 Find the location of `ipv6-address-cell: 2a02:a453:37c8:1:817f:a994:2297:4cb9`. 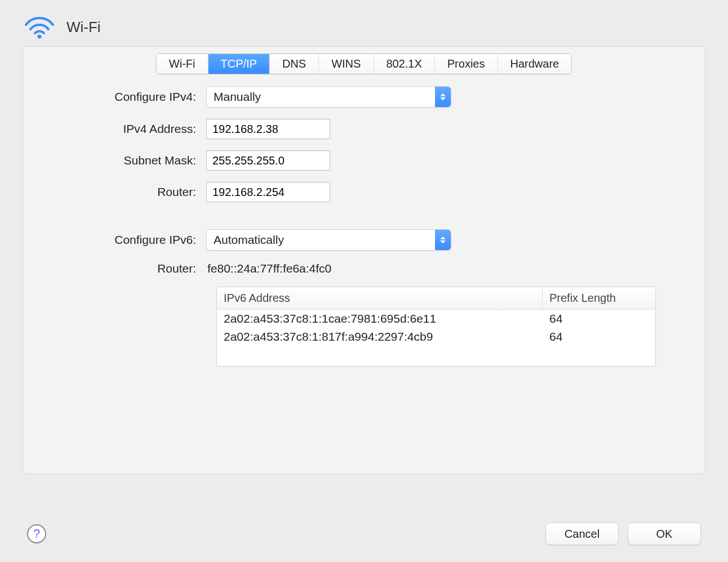

ipv6-address-cell: 2a02:a453:37c8:1:817f:a994:2297:4cb9 is located at coordinates (380, 337).